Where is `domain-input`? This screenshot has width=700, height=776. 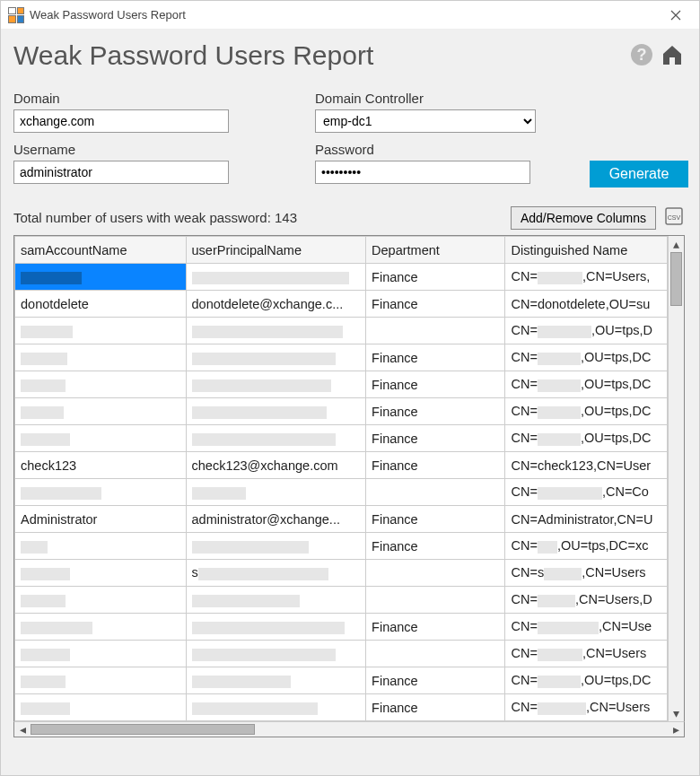
domain-input is located at coordinates (121, 121).